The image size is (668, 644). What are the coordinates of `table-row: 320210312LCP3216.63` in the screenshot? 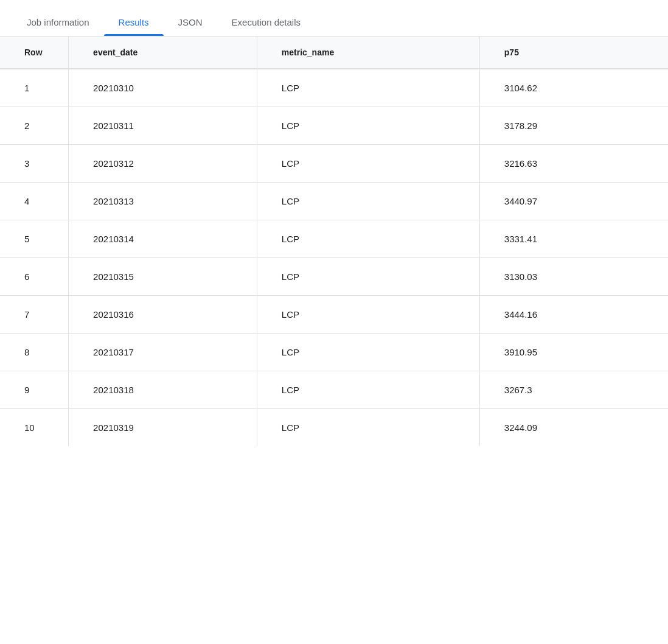 It's located at (334, 164).